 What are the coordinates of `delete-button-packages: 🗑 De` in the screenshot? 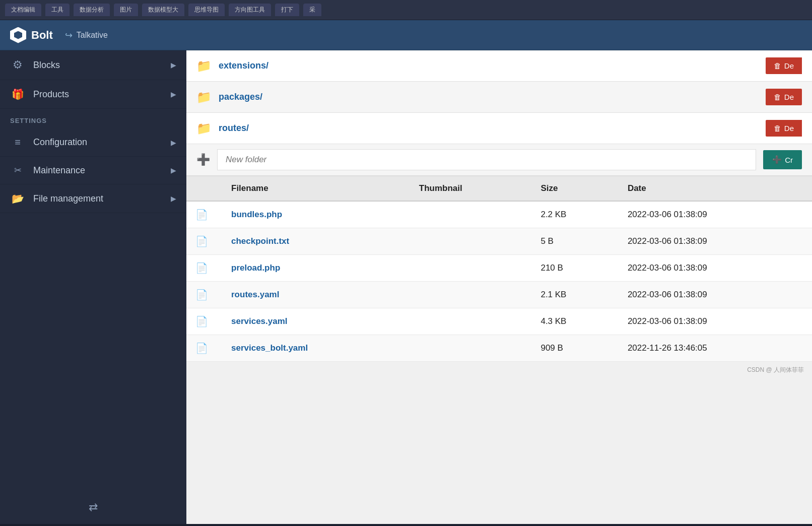 It's located at (784, 97).